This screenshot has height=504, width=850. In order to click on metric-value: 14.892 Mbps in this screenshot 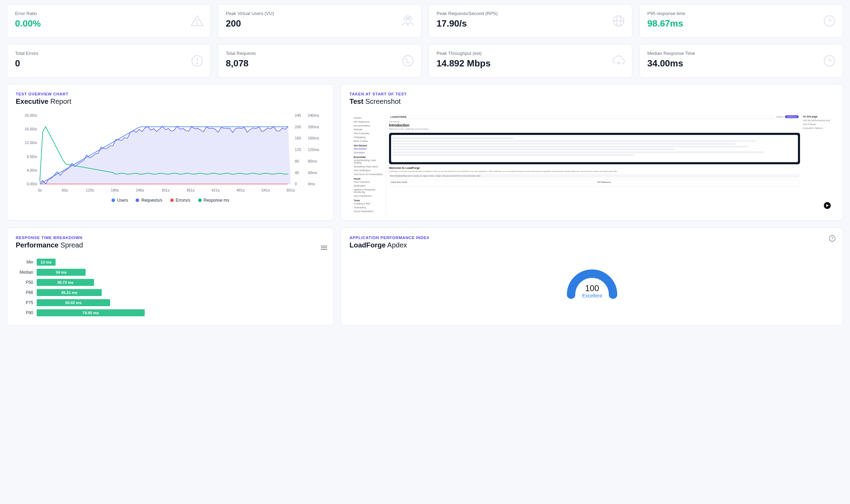, I will do `click(531, 64)`.